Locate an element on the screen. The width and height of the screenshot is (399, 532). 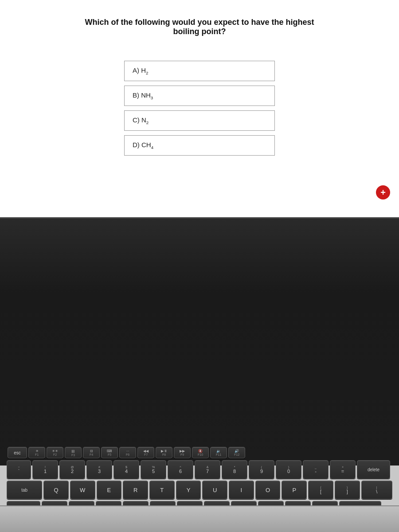
answer-option-b: B) NH3 is located at coordinates (200, 96).